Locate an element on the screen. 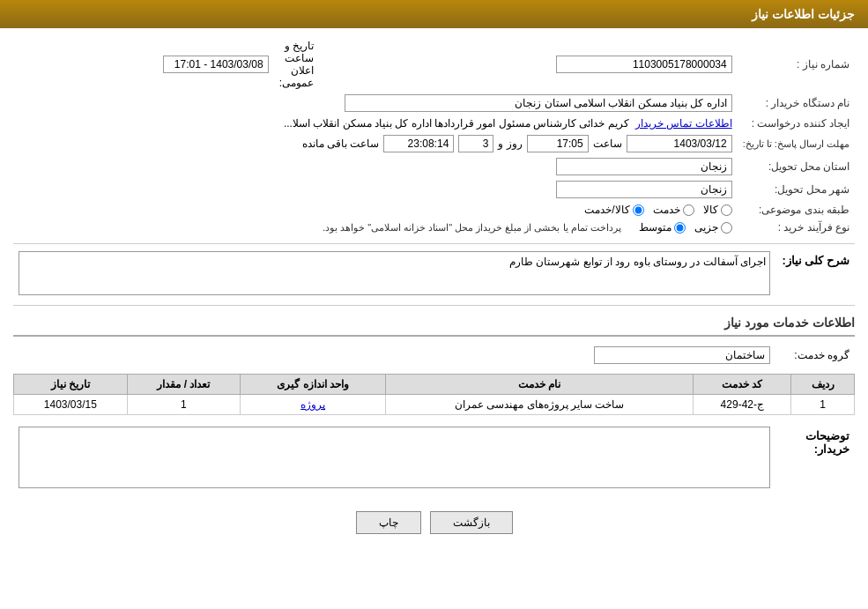 The width and height of the screenshot is (868, 609). cell-tedad: 1 is located at coordinates (183, 405).